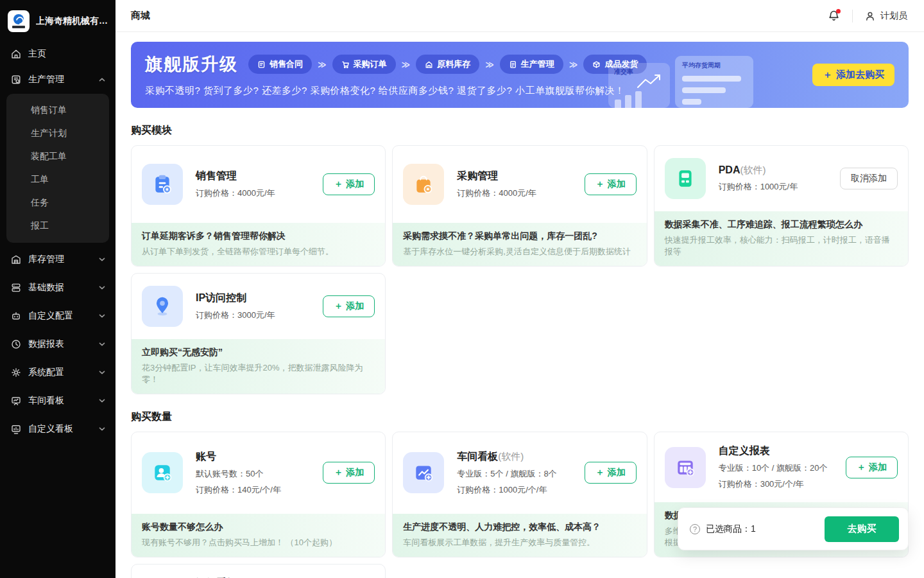 This screenshot has height=578, width=924. What do you see at coordinates (685, 468) in the screenshot?
I see `table-report-icon` at bounding box center [685, 468].